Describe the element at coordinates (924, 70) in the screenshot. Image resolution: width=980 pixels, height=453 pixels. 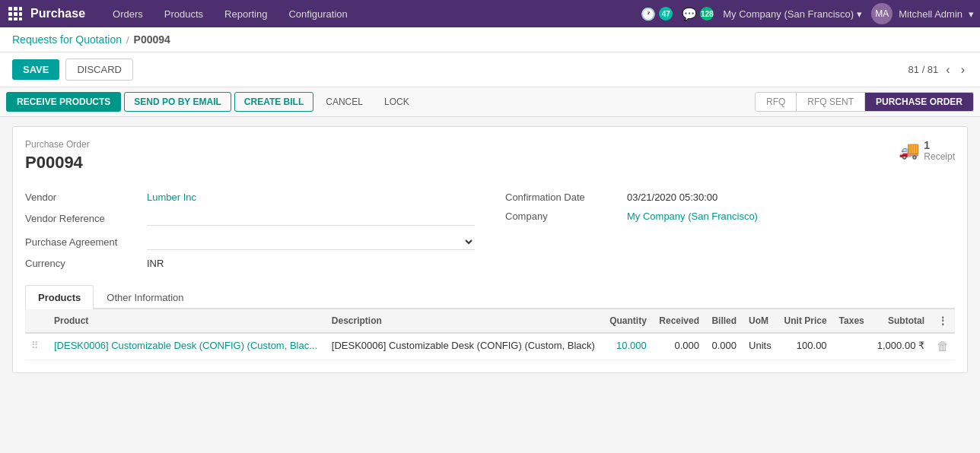
I see `pagination-text: 81 / 81` at that location.